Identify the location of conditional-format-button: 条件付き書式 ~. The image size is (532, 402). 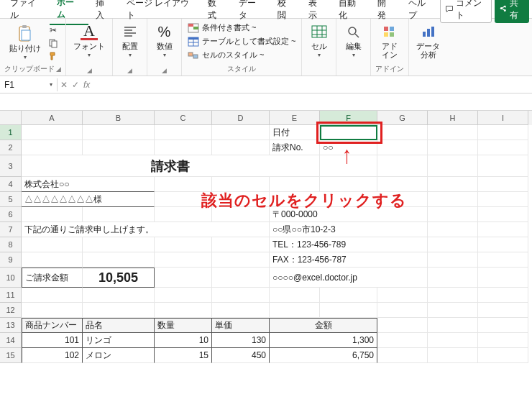
(242, 27).